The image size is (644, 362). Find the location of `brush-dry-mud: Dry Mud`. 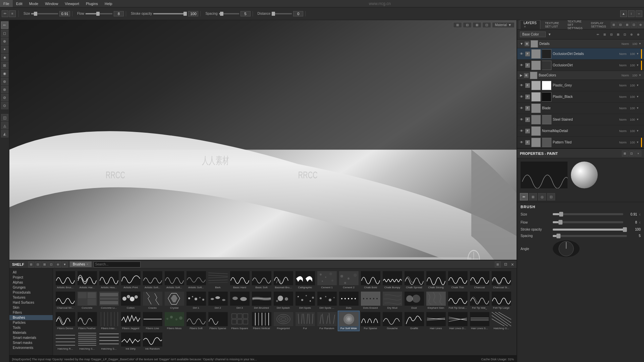

brush-dry-mud: Dry Mud is located at coordinates (392, 300).